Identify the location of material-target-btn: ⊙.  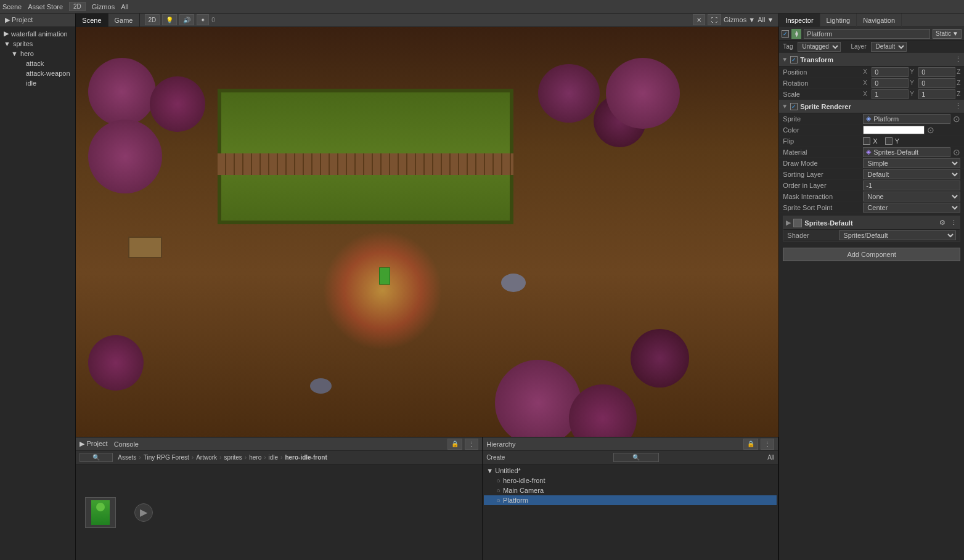
(957, 152).